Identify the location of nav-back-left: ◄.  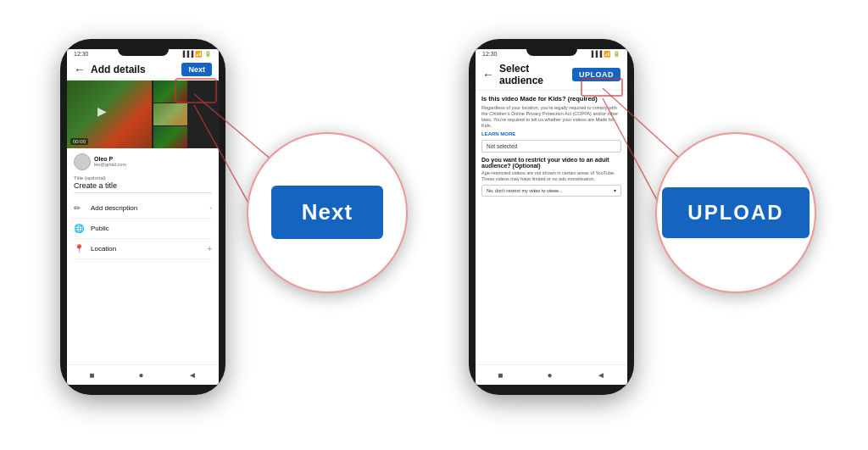
(192, 375).